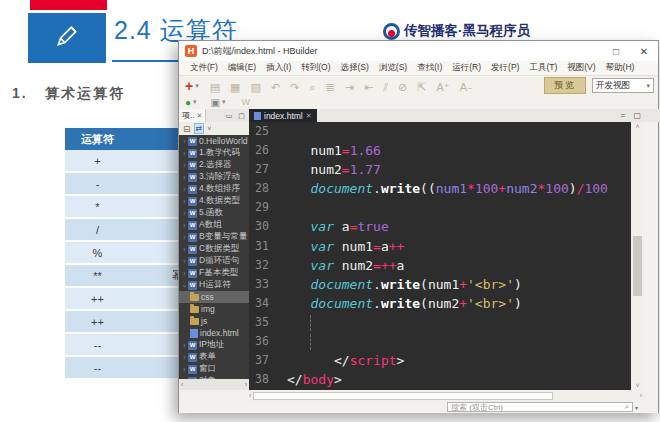  Describe the element at coordinates (418, 51) in the screenshot. I see `window-titlebar: H D:\前端/index.html - HBuilder □ ✕` at that location.